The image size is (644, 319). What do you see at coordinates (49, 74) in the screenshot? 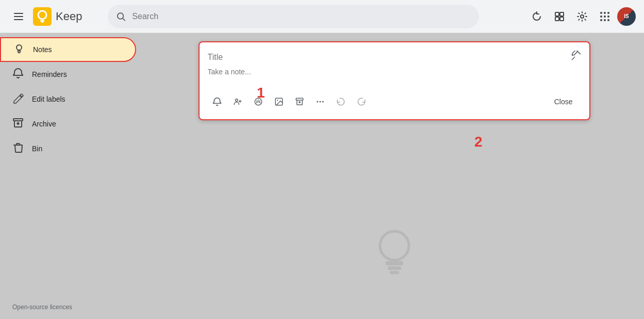
I see `reminders-label: Reminders` at bounding box center [49, 74].